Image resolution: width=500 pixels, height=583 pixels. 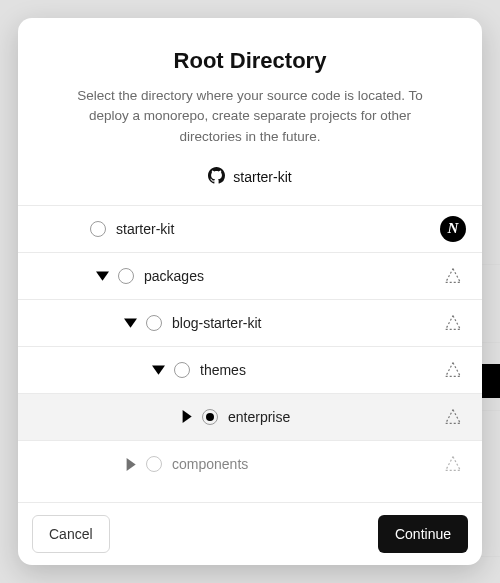 I want to click on tree-row-enterprise: enterprise, so click(x=250, y=418).